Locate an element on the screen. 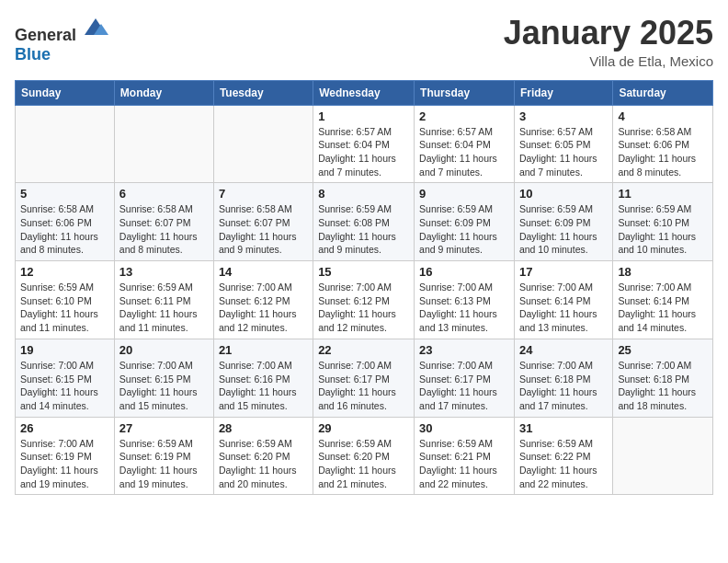 The image size is (728, 563). calendar-cell: 10Sunrise: 6:59 AMSunset: 6:09 PMDayligh… is located at coordinates (563, 223).